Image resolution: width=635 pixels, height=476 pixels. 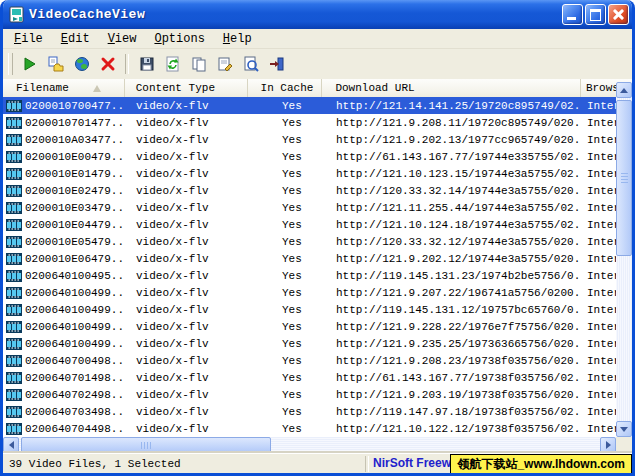 I want to click on cell-download-url: http://119.145.131.12/19757bc65760/0..., so click(x=452, y=310).